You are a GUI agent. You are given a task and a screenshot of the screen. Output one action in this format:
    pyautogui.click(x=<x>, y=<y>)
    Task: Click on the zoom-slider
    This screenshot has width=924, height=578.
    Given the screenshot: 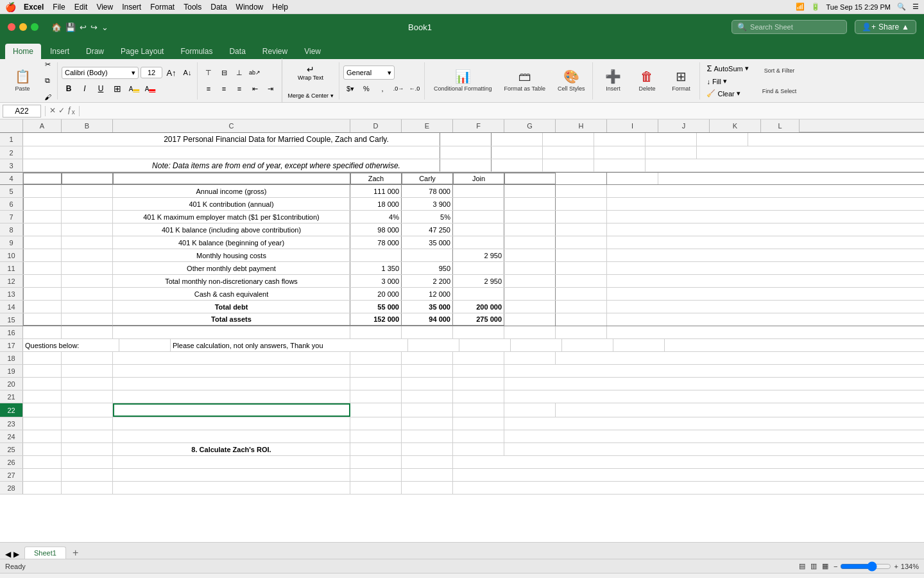 What is the action you would take?
    pyautogui.click(x=866, y=566)
    